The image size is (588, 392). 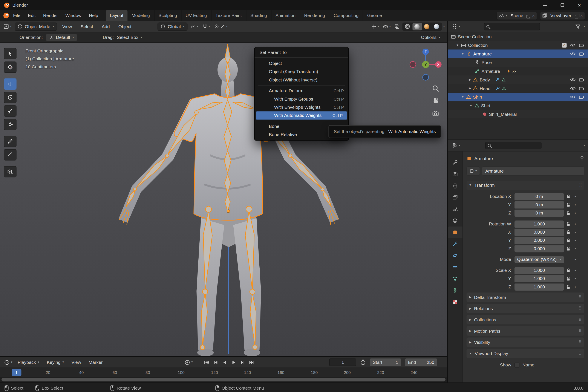 I want to click on workspace-tab-sculpting: Sculpting, so click(x=168, y=16).